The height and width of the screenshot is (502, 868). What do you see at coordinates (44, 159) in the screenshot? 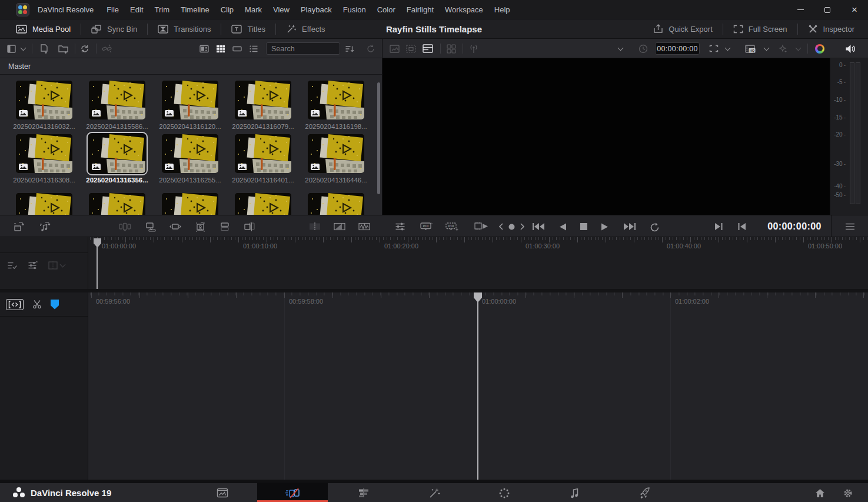
I see `media-clip: 202502041316308...` at bounding box center [44, 159].